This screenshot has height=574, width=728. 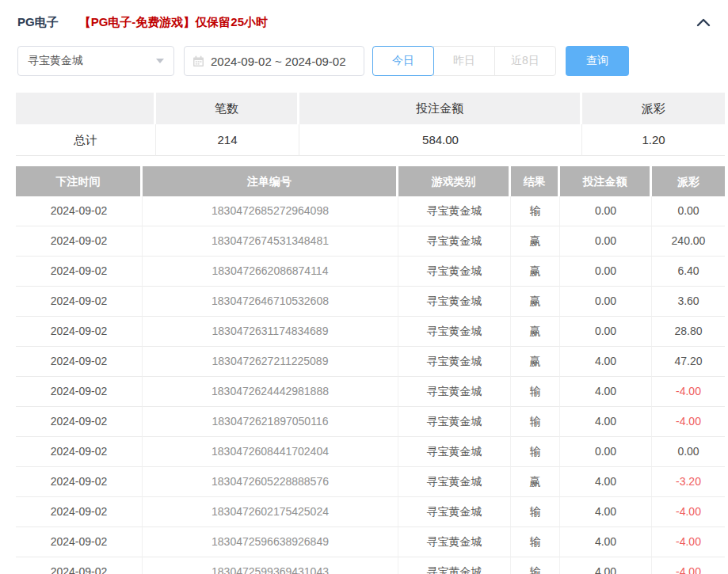 What do you see at coordinates (364, 61) in the screenshot?
I see `filter-bar: 寻宝黄金城 2024-09-02 ~ 2024-09-02 今日昨日近8日 查询` at bounding box center [364, 61].